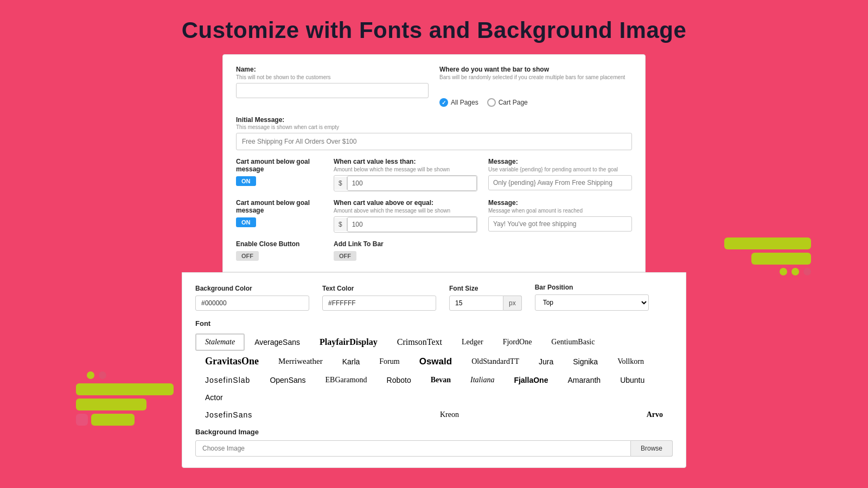  Describe the element at coordinates (592, 303) in the screenshot. I see `bar-position-select: Top Bottom` at that location.